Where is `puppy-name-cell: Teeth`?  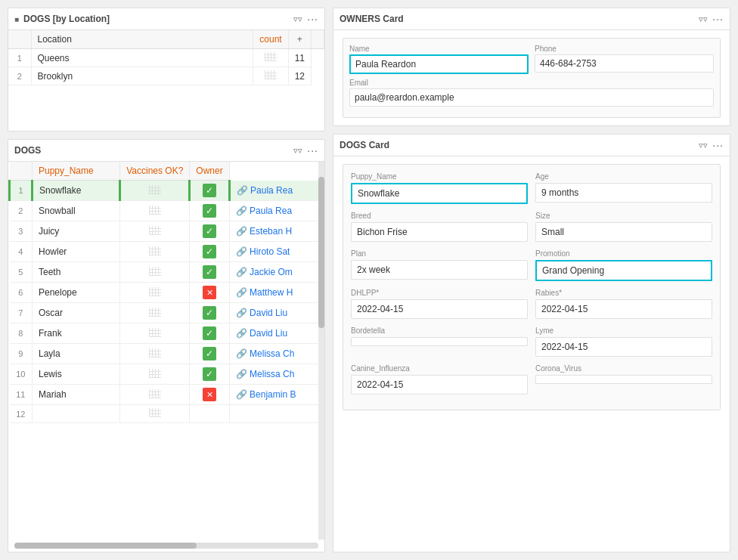
puppy-name-cell: Teeth is located at coordinates (76, 272).